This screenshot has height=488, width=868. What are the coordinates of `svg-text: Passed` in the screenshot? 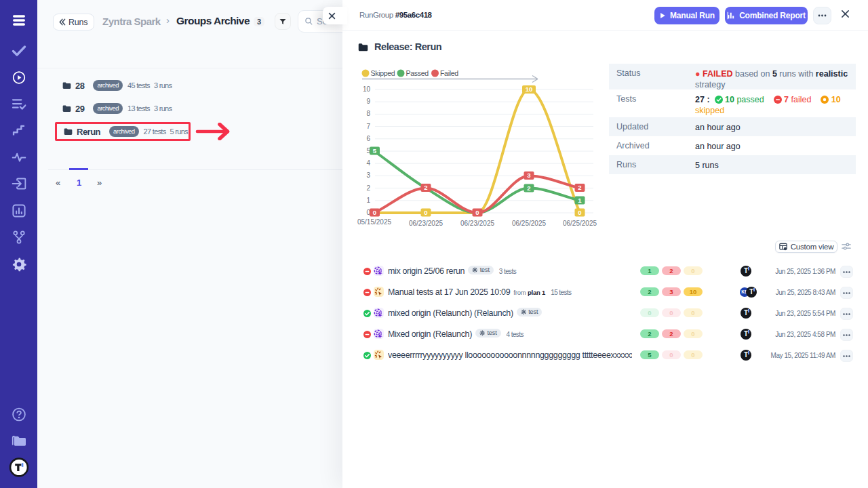 It's located at (418, 73).